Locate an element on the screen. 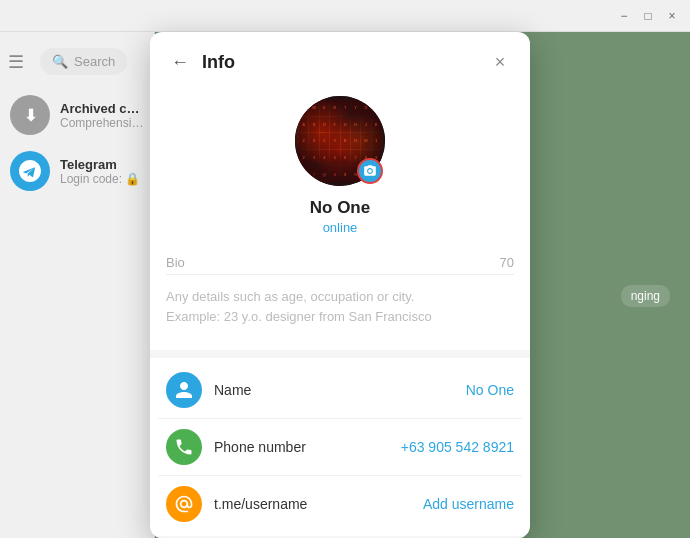 This screenshot has height=538, width=690. search-placeholder: Search is located at coordinates (94, 62).